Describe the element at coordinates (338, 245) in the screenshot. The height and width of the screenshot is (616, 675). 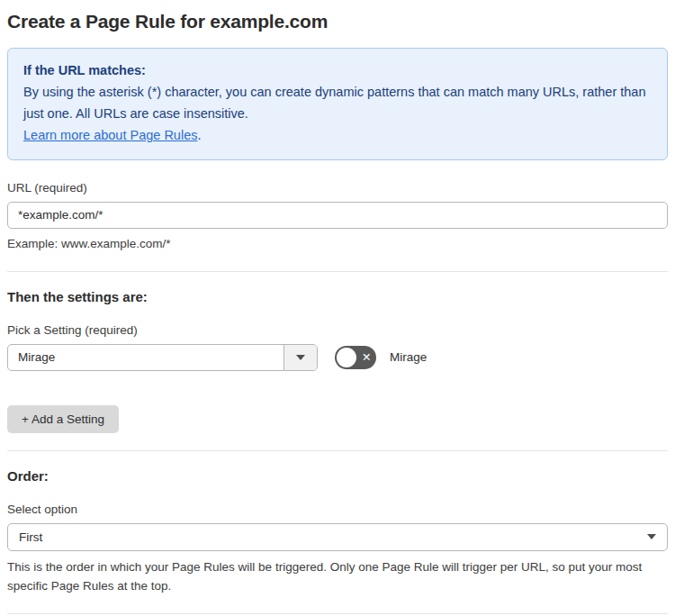
I see `url-example-helper: Example: www.example.com/*` at that location.